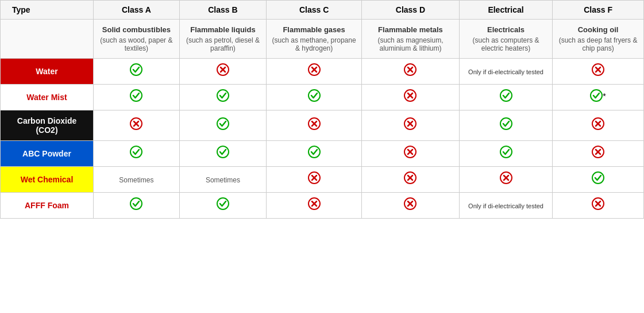 Image resolution: width=644 pixels, height=313 pixels. I want to click on water-mist-label: Water Mist, so click(47, 98).